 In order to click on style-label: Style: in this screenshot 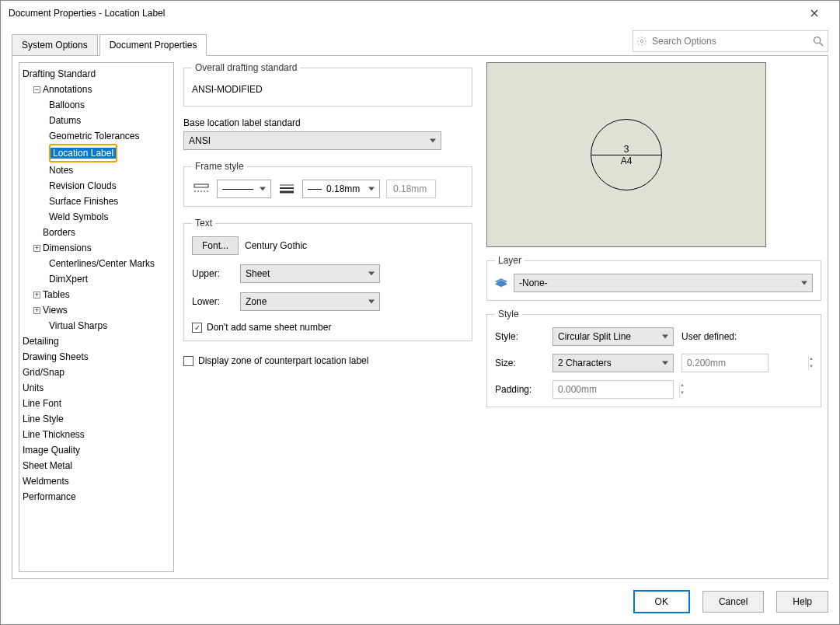, I will do `click(520, 337)`.